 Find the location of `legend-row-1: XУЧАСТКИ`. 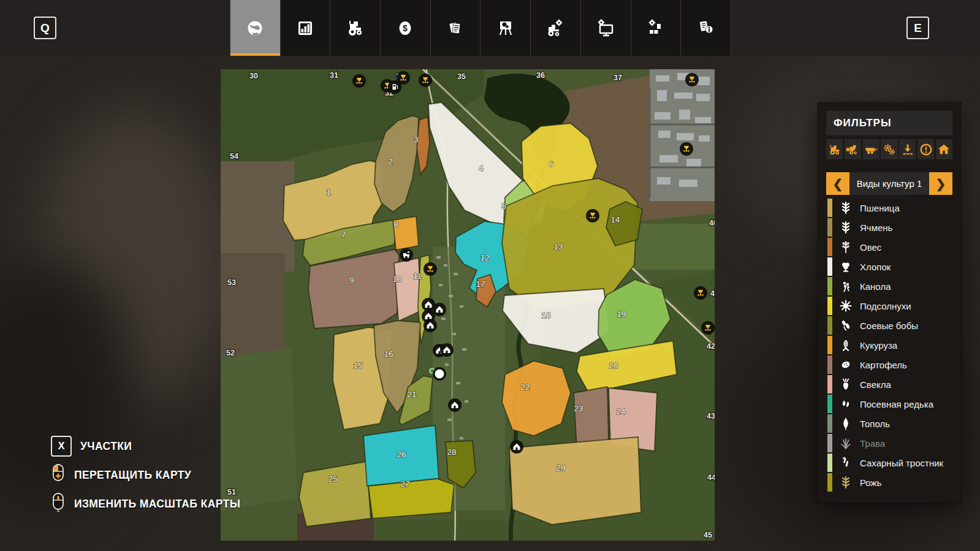

legend-row-1: XУЧАСТКИ is located at coordinates (146, 446).